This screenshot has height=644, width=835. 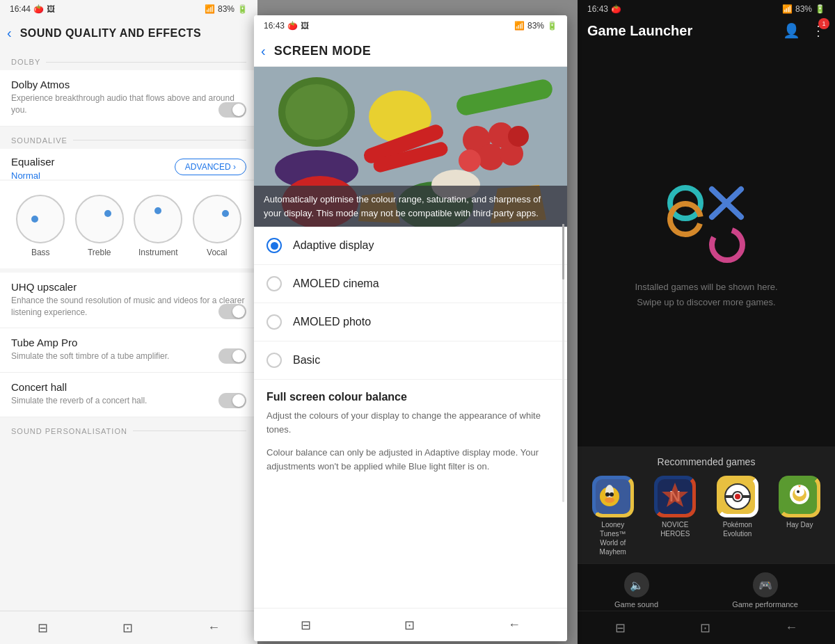 I want to click on header-sound: ‹ SOUND QUALITY AND EFFECTS, so click(x=129, y=33).